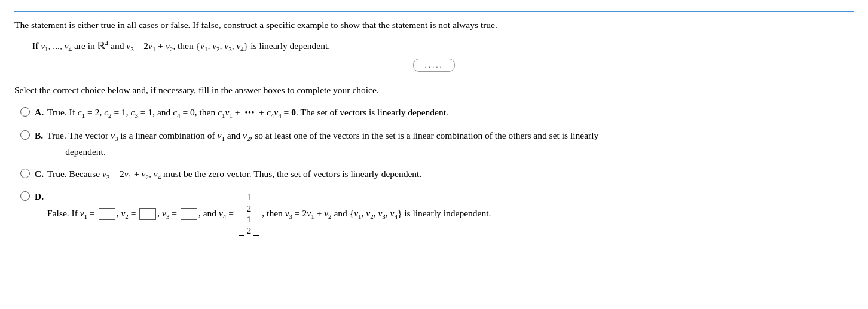 This screenshot has height=309, width=868. Describe the element at coordinates (434, 77) in the screenshot. I see `divider-line` at that location.